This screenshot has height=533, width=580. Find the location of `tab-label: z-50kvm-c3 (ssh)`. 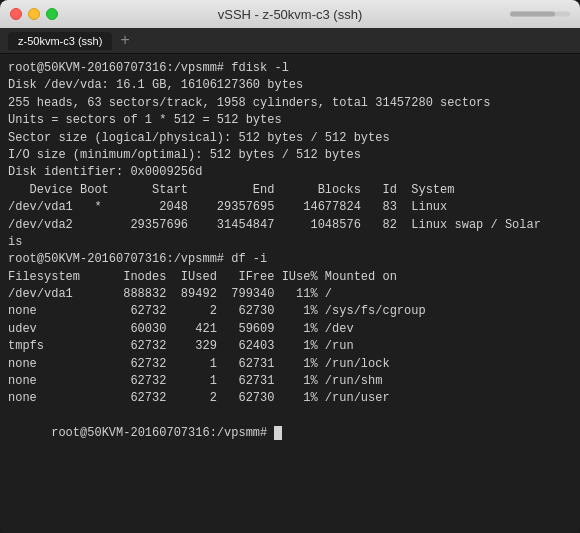

tab-label: z-50kvm-c3 (ssh) is located at coordinates (60, 41).